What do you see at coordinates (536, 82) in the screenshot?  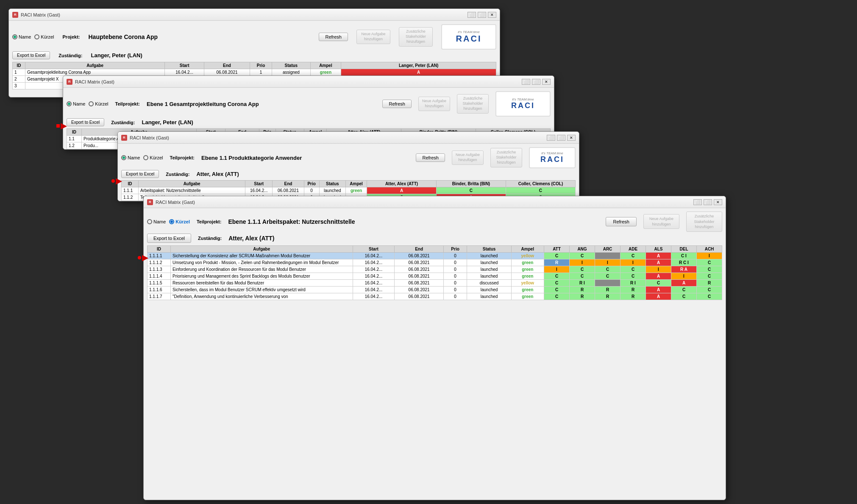 I see `win2-maximize: ⬜` at bounding box center [536, 82].